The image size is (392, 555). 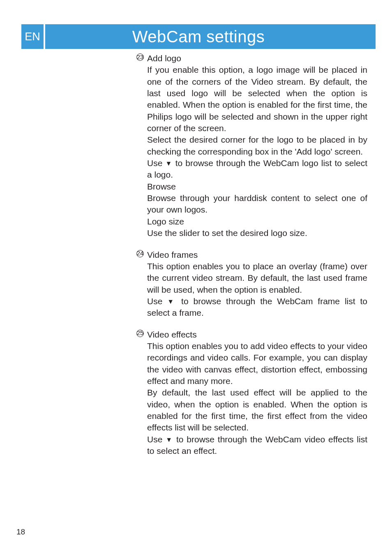 I want to click on body-paragraph: Use the slider to set the desired logo s…, so click(x=257, y=233).